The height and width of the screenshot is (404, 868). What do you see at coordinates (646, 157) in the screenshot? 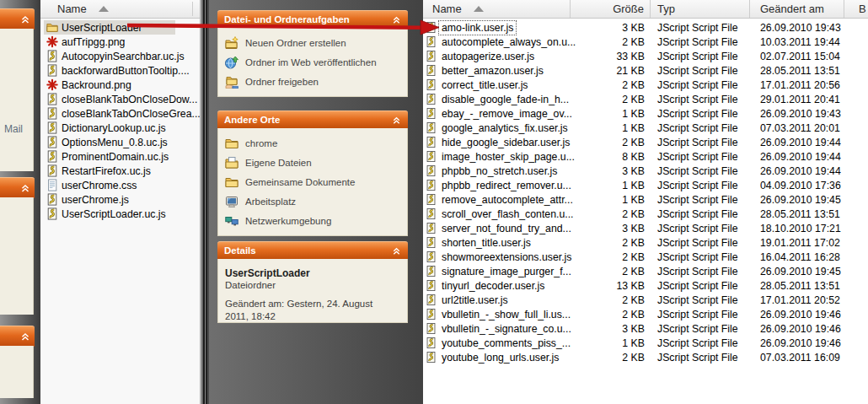
I see `right-file-row: image_hoster_skip_page.u... 8 KB JScript…` at bounding box center [646, 157].